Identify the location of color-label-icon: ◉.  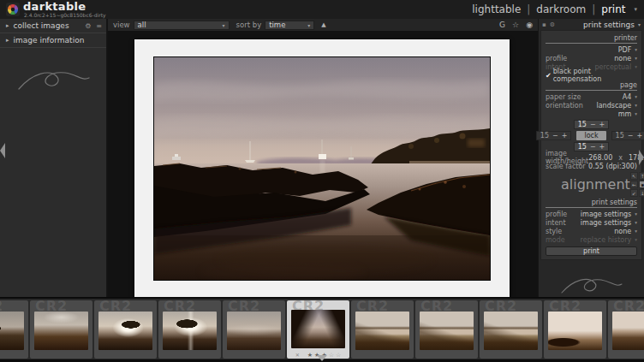
(529, 25).